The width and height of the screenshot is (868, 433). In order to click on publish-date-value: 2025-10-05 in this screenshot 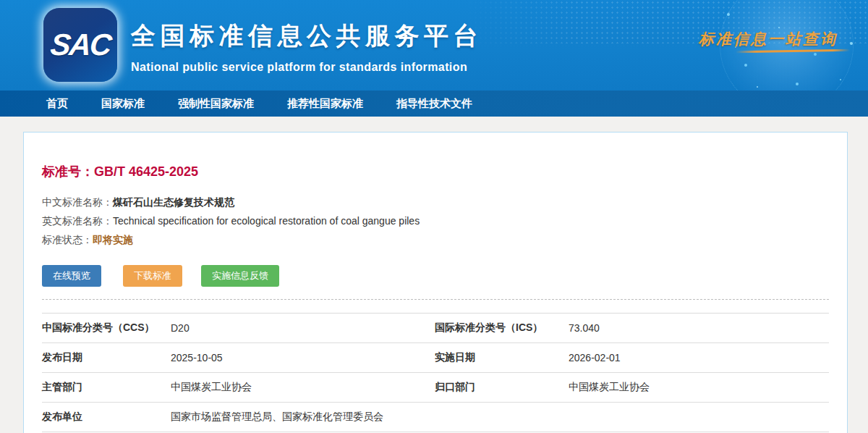, I will do `click(302, 358)`.